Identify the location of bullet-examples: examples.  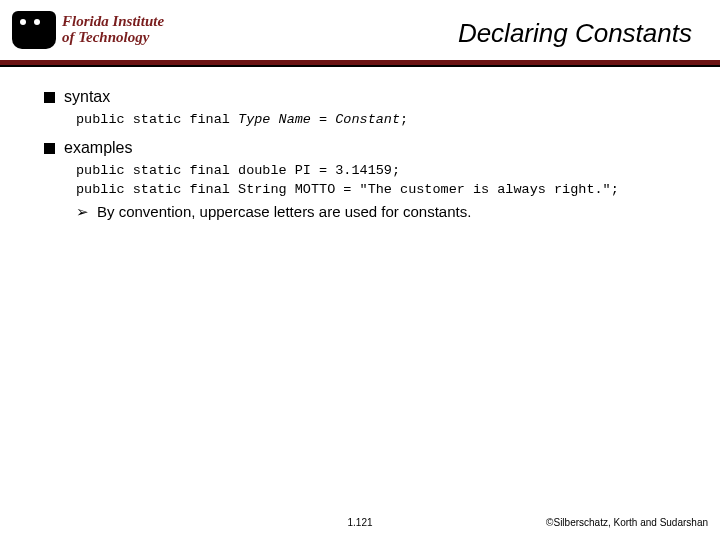
(370, 148).